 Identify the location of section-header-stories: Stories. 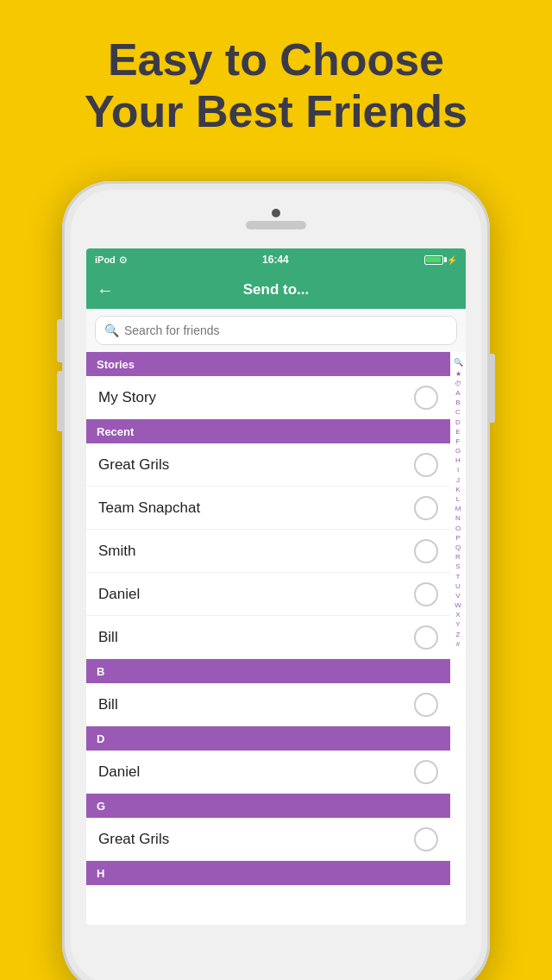
(268, 364).